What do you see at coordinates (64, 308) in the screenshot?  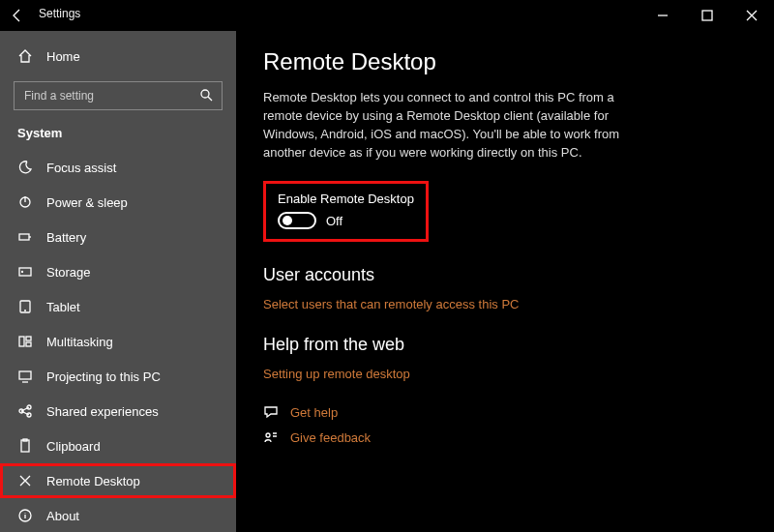 I see `sidebar-item-label: Tablet` at bounding box center [64, 308].